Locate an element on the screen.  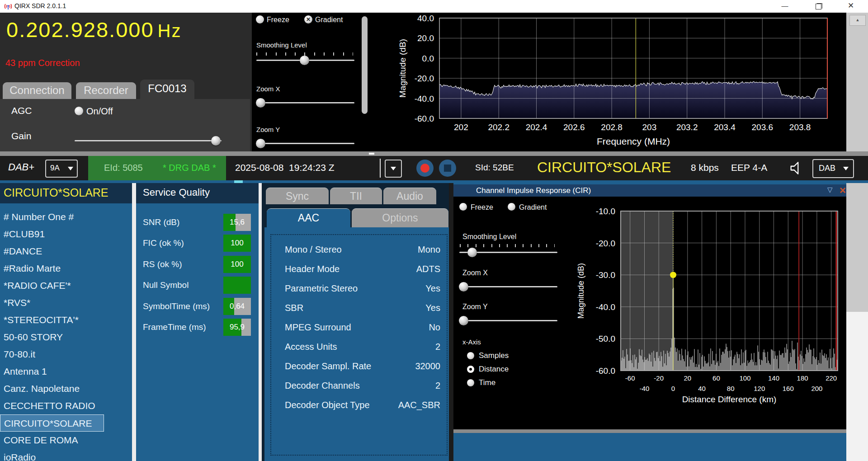
tab-options: Options is located at coordinates (400, 218).